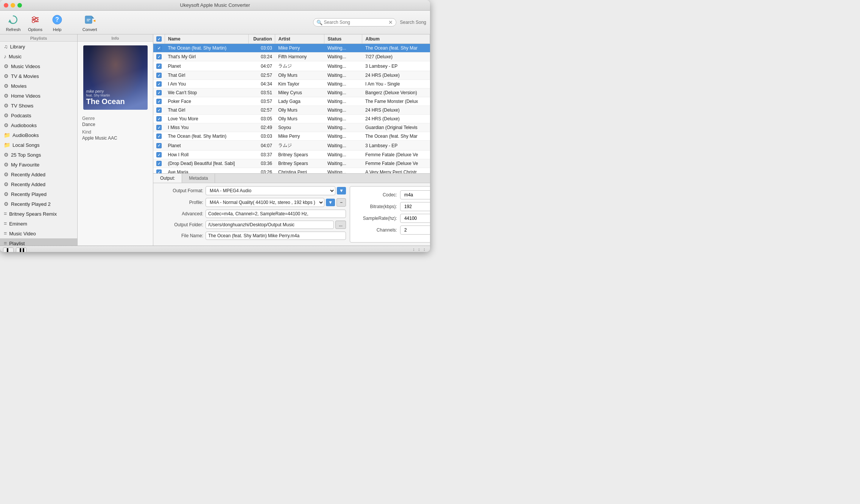  I want to click on filename-input, so click(276, 236).